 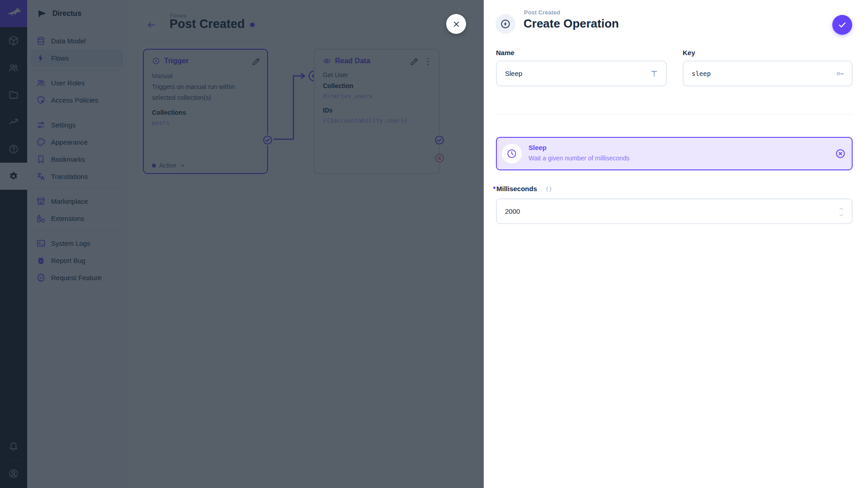 What do you see at coordinates (840, 154) in the screenshot?
I see `circle-x-icon` at bounding box center [840, 154].